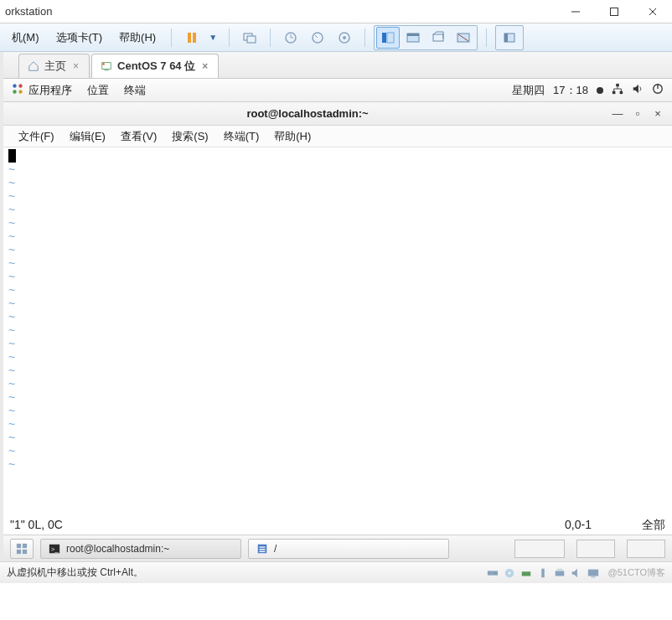 The width and height of the screenshot is (672, 620). Describe the element at coordinates (318, 38) in the screenshot. I see `snapshot-revert-button` at that location.